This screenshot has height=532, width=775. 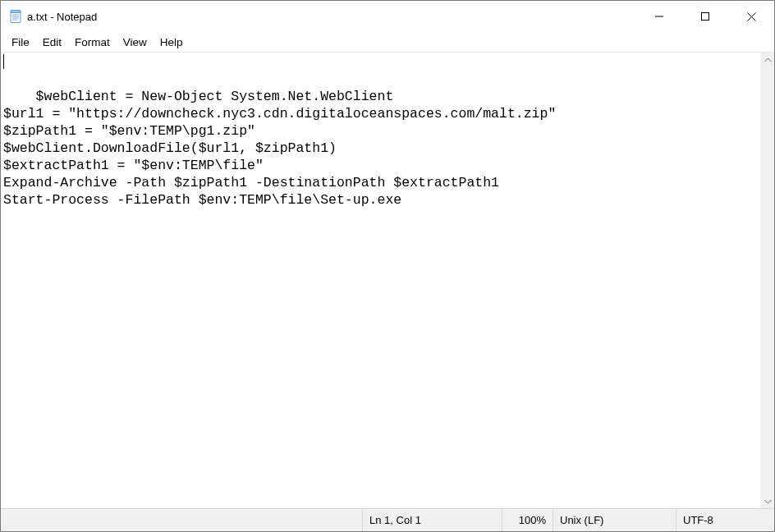 I want to click on close-icon, so click(x=752, y=16).